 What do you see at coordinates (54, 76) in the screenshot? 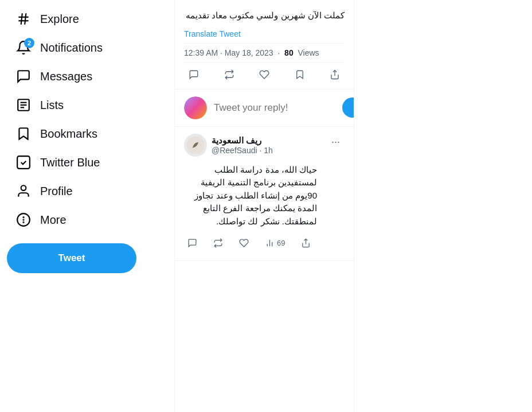
I see `sidebar-item-messages: Messages` at bounding box center [54, 76].